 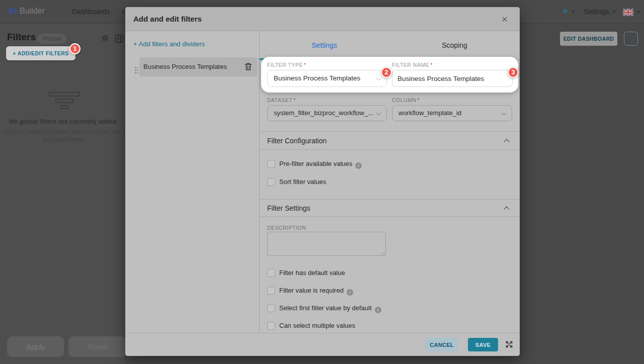 I want to click on drag-handle-icon, so click(x=135, y=68).